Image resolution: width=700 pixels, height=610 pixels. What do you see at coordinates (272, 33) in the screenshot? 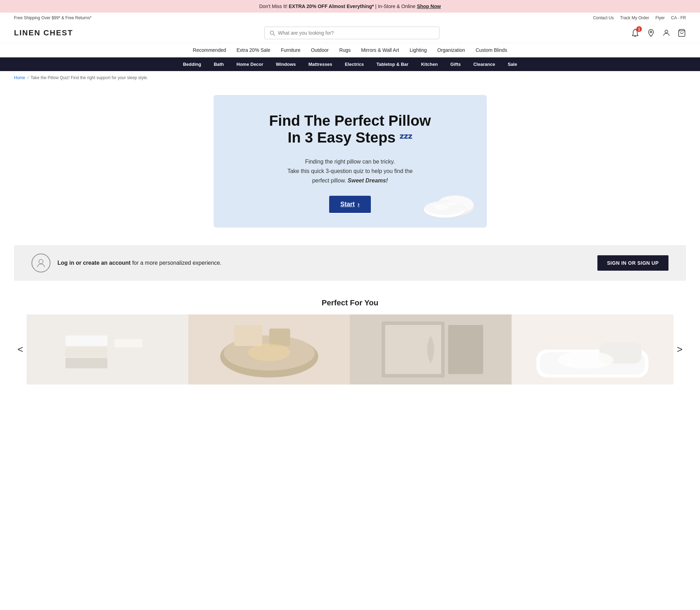
I see `search-icon` at bounding box center [272, 33].